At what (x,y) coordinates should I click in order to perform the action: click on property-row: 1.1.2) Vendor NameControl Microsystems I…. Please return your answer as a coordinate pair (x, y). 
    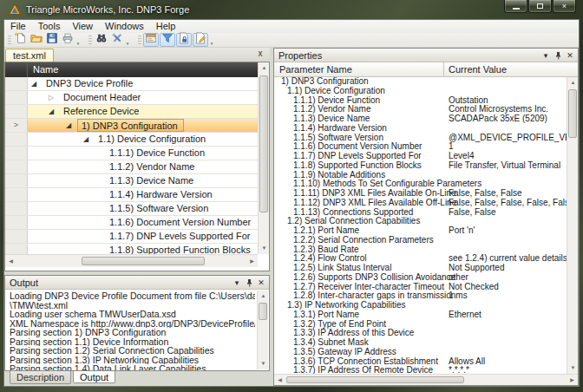
    Looking at the image, I should click on (420, 109).